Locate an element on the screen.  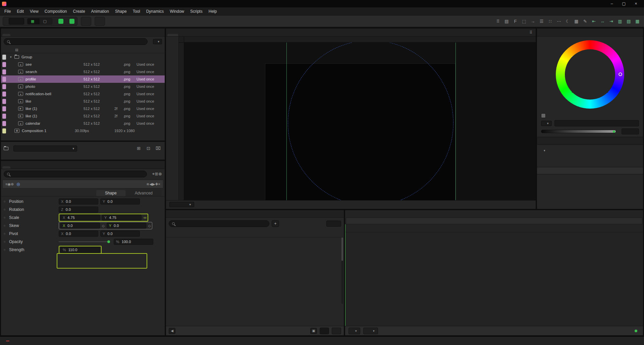
menu-dynamics: Dynamics is located at coordinates (155, 11).